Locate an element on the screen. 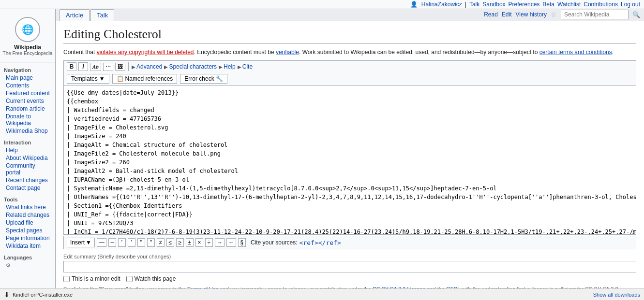 This screenshot has width=644, height=300. special-chars-link: ▶ Special characters is located at coordinates (191, 67).